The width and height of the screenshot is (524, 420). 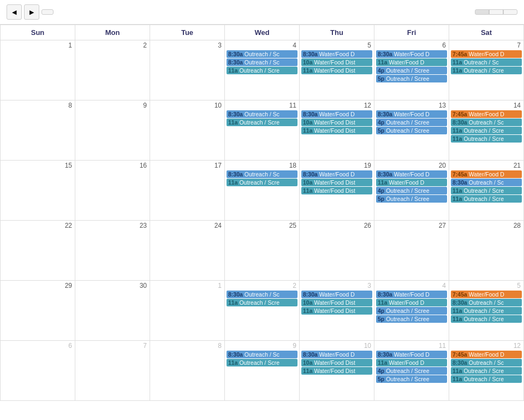 What do you see at coordinates (262, 251) in the screenshot?
I see `calendar-day-cell: 25` at bounding box center [262, 251].